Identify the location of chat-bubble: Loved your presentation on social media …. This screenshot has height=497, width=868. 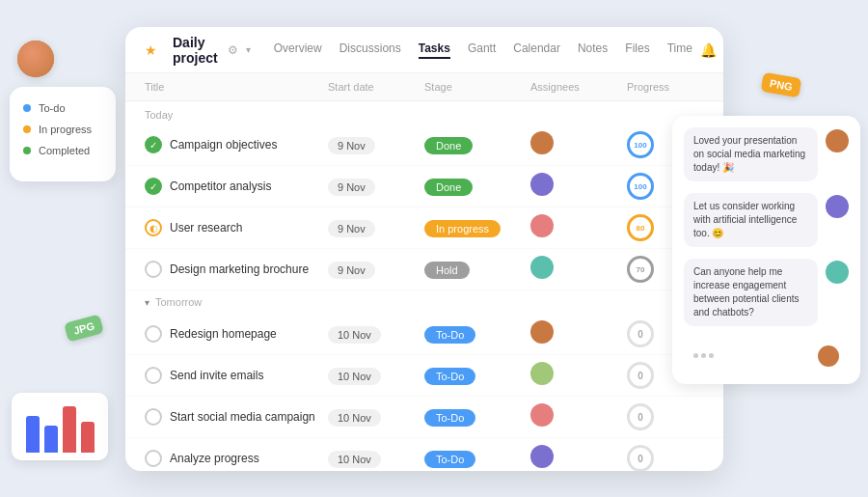
(750, 154).